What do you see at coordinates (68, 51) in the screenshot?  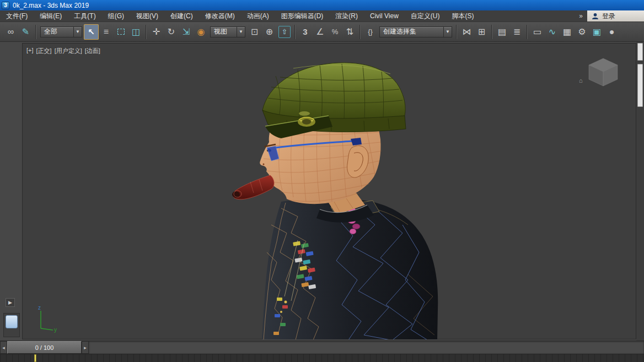 I see `viewport-user-menu: [用户定义]` at bounding box center [68, 51].